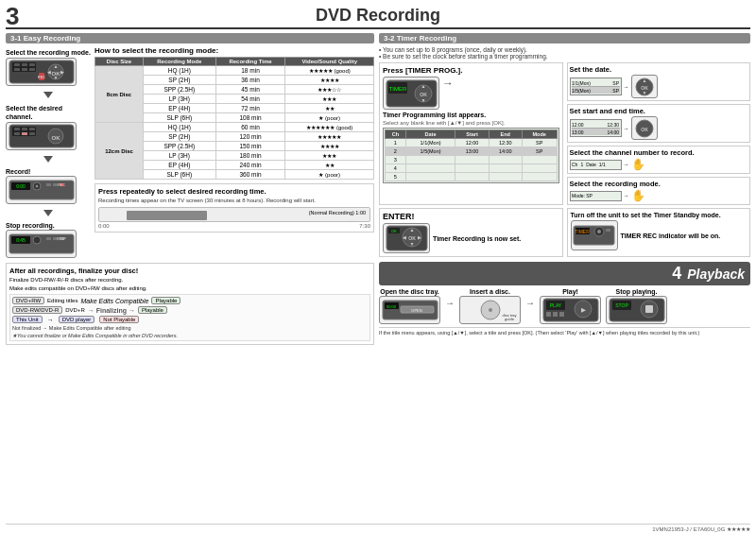  I want to click on section-31-header: 3-1 Easy Recording, so click(190, 38).